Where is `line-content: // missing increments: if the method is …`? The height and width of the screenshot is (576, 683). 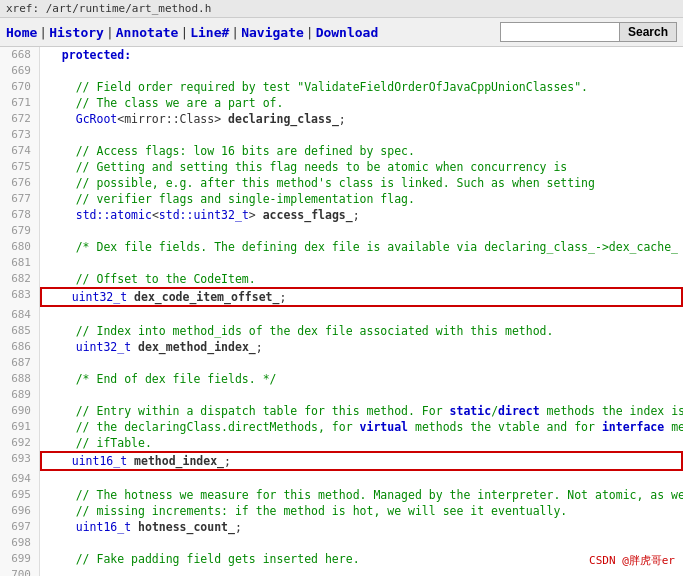 line-content: // missing increments: if the method is … is located at coordinates (362, 511).